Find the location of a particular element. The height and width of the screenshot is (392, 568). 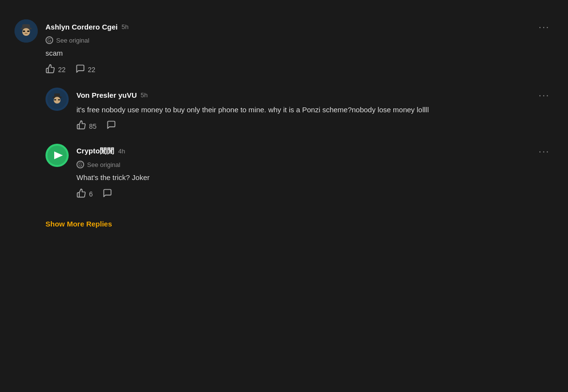

show-more-replies-button: Show More Replies is located at coordinates (79, 224).